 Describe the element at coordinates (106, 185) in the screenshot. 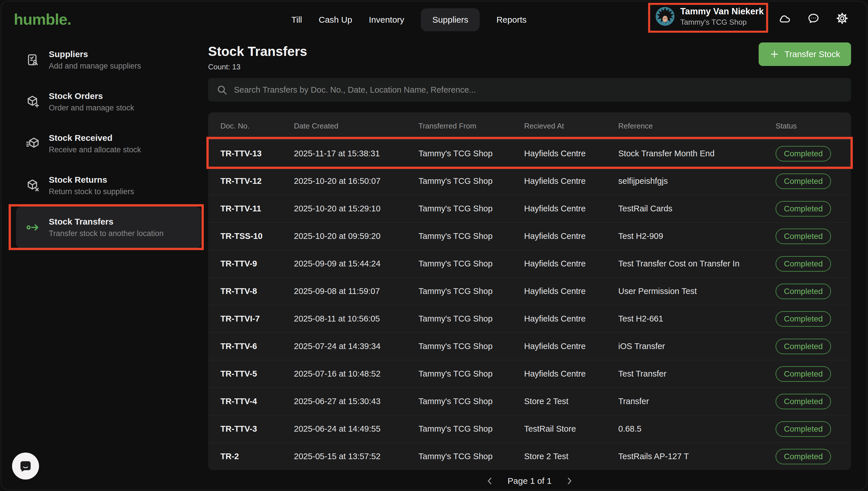

I see `sidebar-item-stock-returns: Stock Returns Return stock to suppliers` at that location.